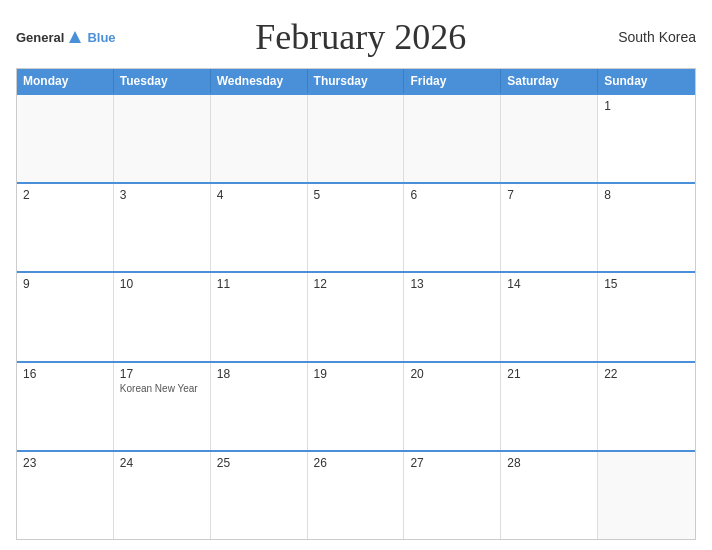  Describe the element at coordinates (646, 106) in the screenshot. I see `day-number: 1` at that location.